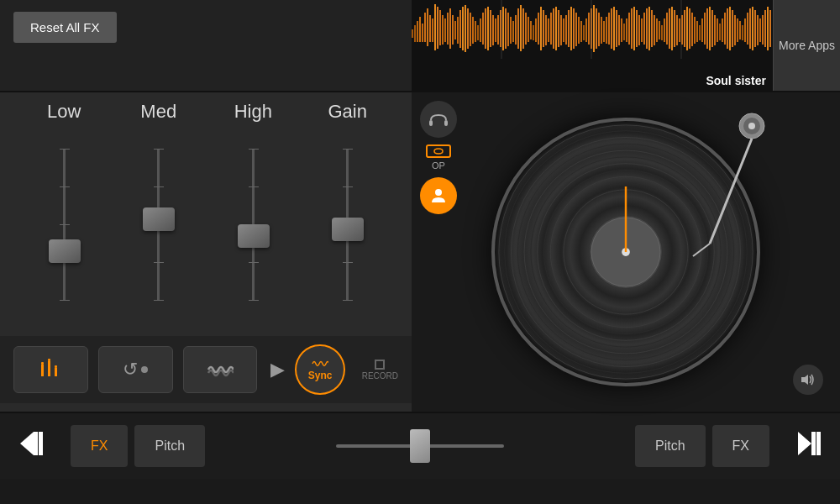 The image size is (840, 504). I want to click on eq-label-gain: Gain, so click(348, 112).